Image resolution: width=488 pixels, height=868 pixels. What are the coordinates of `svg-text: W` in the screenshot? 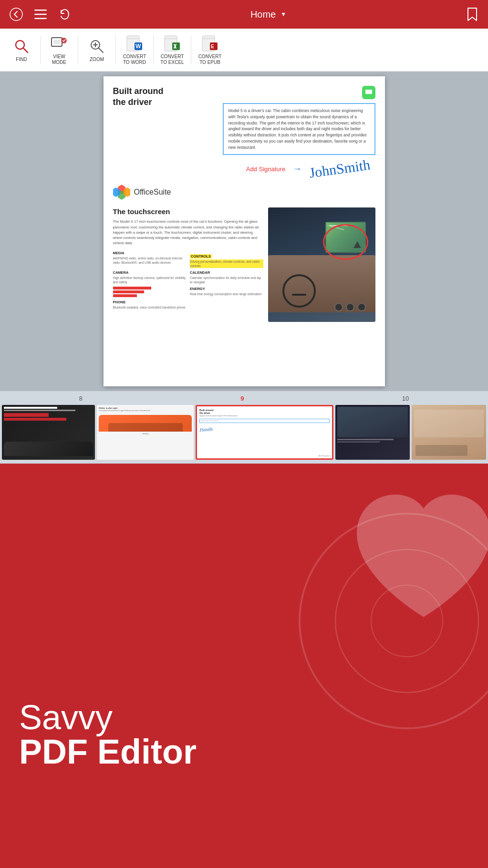 It's located at (138, 46).